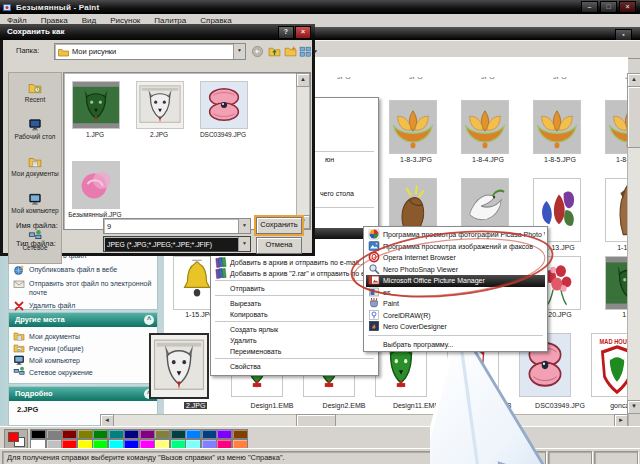 The image size is (640, 464). What do you see at coordinates (294, 262) in the screenshot?
I see `context-menu-item-добавить-в-архив-и-отправить-по-e-mail-: Добавить в архив и отправить по e-mail..…` at bounding box center [294, 262].